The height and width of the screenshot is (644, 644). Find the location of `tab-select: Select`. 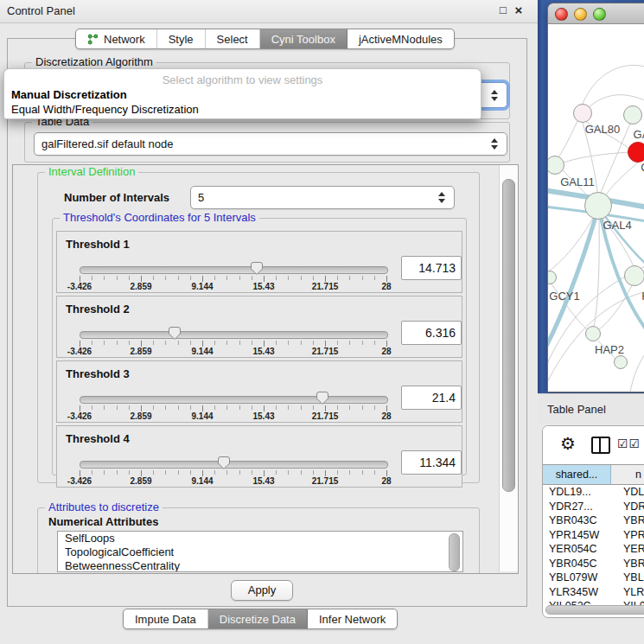

tab-select: Select is located at coordinates (233, 39).